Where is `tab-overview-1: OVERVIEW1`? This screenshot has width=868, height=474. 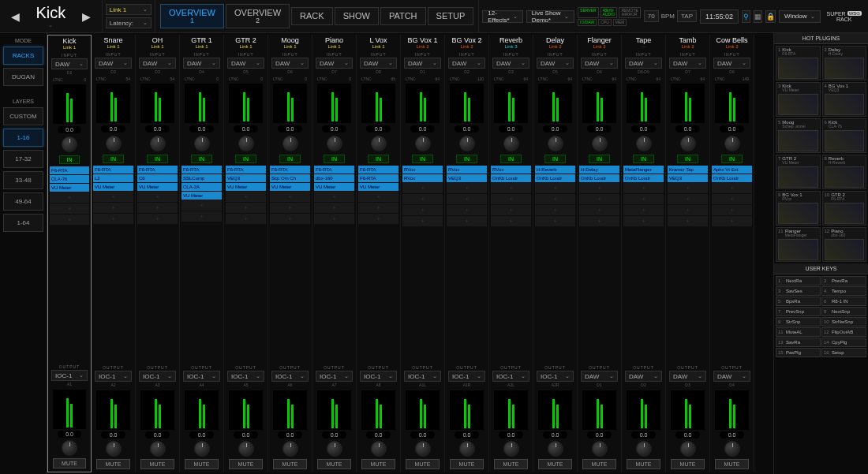
tab-overview-1: OVERVIEW1 is located at coordinates (193, 17).